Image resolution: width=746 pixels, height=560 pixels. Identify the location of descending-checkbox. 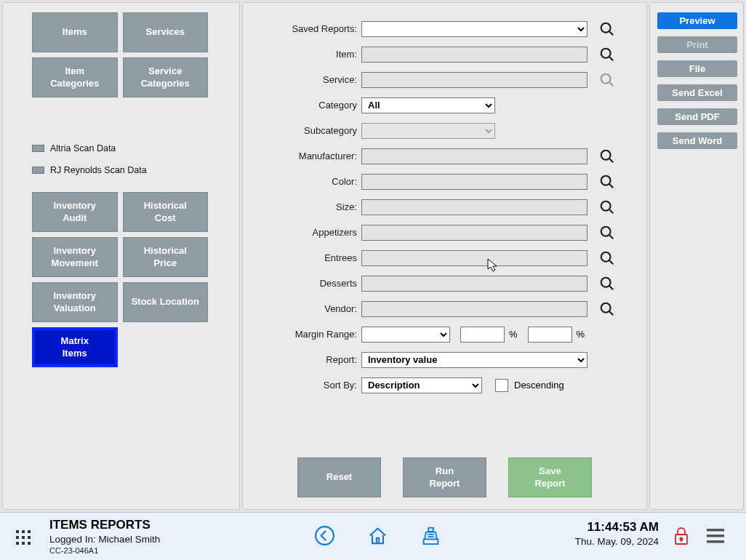
(502, 385).